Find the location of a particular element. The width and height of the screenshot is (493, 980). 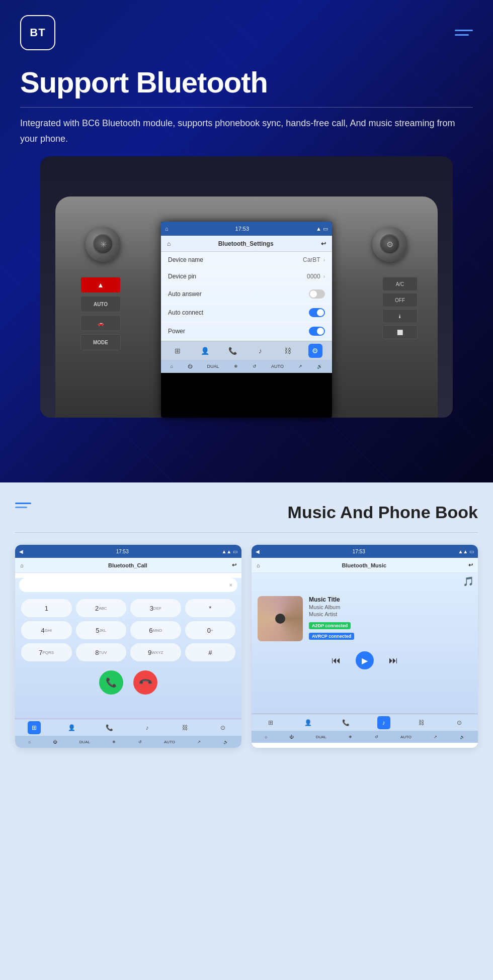

call-nav-link: ⛓ is located at coordinates (185, 728).